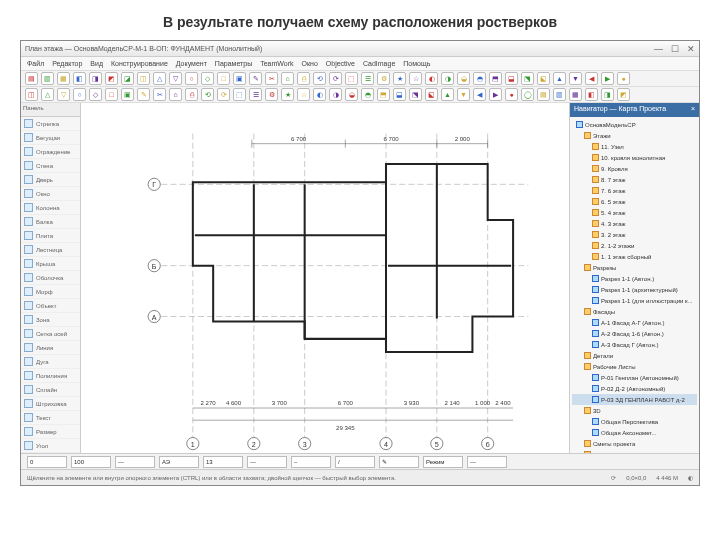  I want to click on tree-node: Разрезы, so click(634, 268).